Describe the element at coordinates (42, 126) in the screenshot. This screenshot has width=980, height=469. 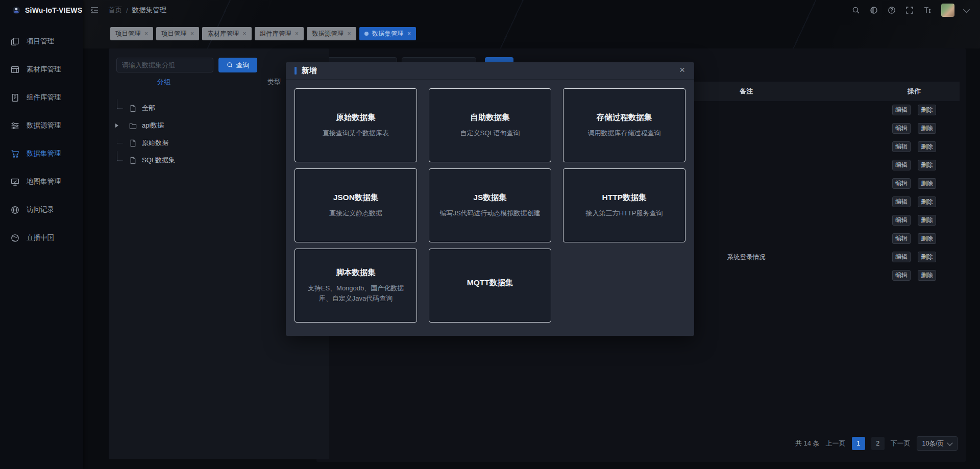
I see `sidebar-item-datasource: 数据源管理` at that location.